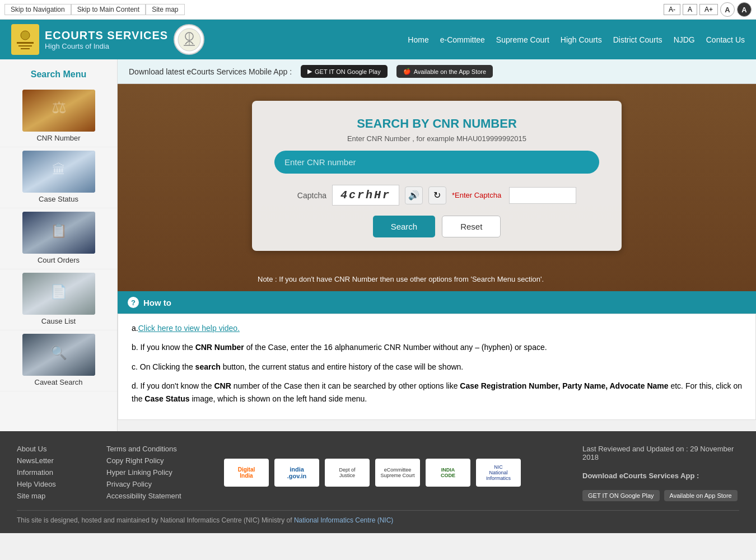 This screenshot has width=756, height=560. Describe the element at coordinates (162, 449) in the screenshot. I see `footer-terms: Terms and Conditions` at that location.